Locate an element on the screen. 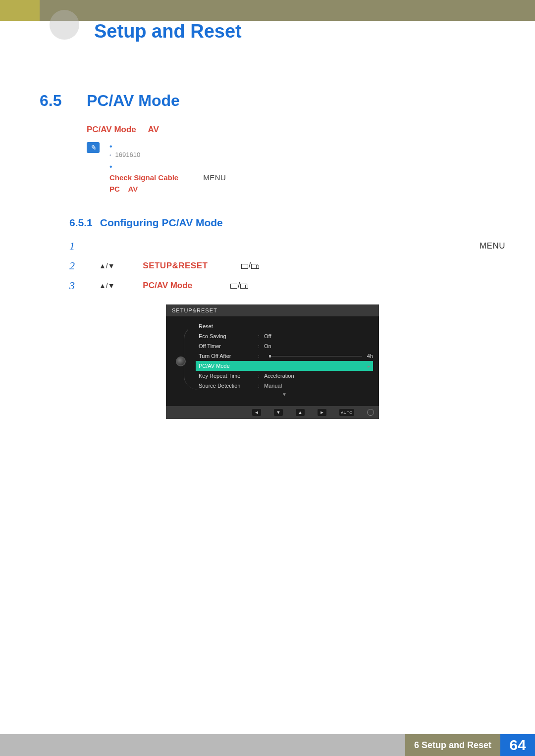 The width and height of the screenshot is (535, 756). osd-value-offtimer: On is located at coordinates (268, 346).